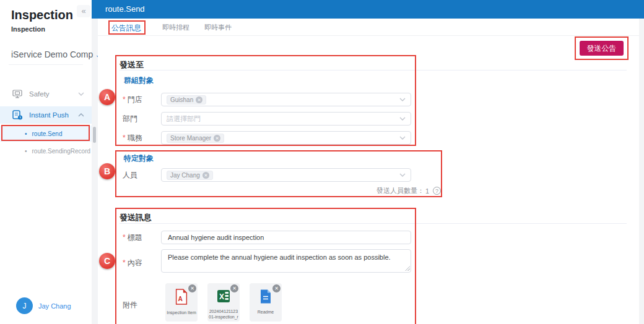 The image size is (644, 324). What do you see at coordinates (84, 11) in the screenshot?
I see `sidebar-collapse-icon: «` at bounding box center [84, 11].